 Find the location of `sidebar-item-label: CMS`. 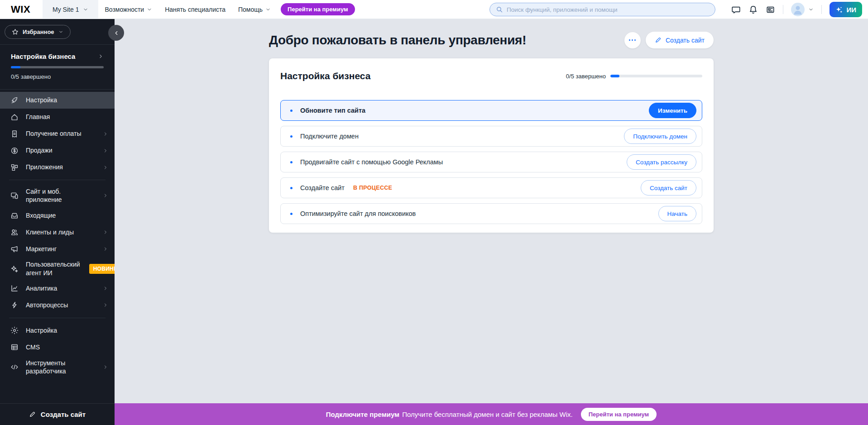

sidebar-item-label: CMS is located at coordinates (55, 347).